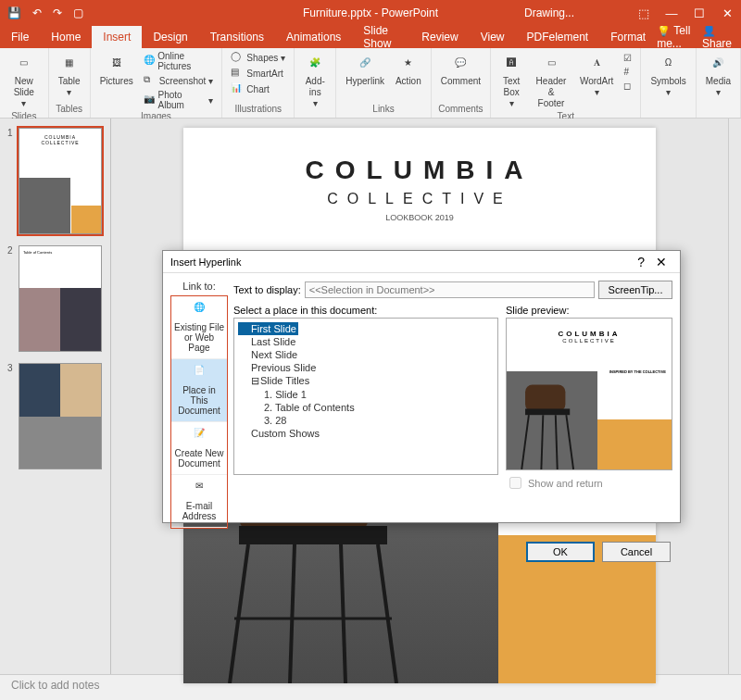 The image size is (741, 700). I want to click on tree-slide-3: 3. 28, so click(366, 420).